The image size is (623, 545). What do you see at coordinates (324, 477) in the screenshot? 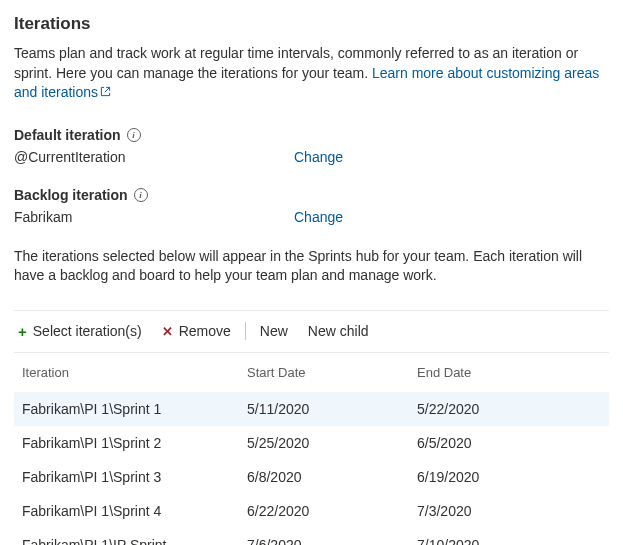
I see `cell-start-date: 6/8/2020` at bounding box center [324, 477].